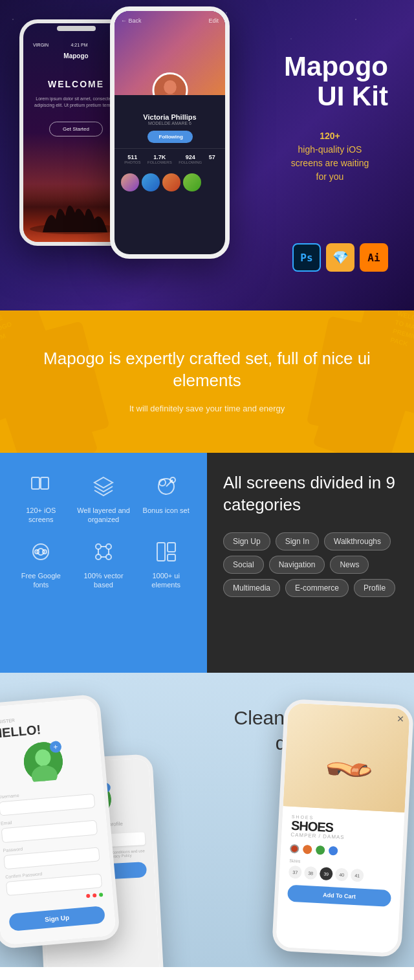  Describe the element at coordinates (76, 84) in the screenshot. I see `phone-welcome: WELCOME` at that location.